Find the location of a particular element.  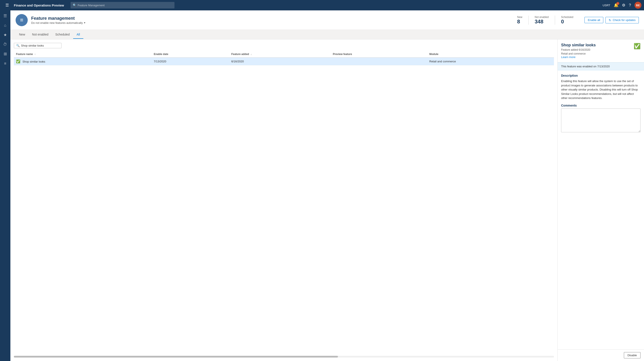

tab-not-enabled: Not enabled is located at coordinates (40, 35).